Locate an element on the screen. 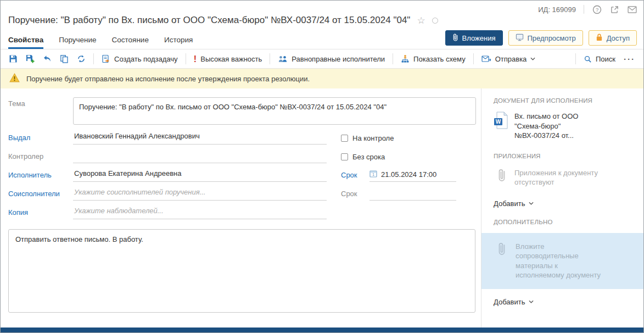 The height and width of the screenshot is (333, 644). warning-text: Поручение будет отправлено на исполнение… is located at coordinates (168, 79).